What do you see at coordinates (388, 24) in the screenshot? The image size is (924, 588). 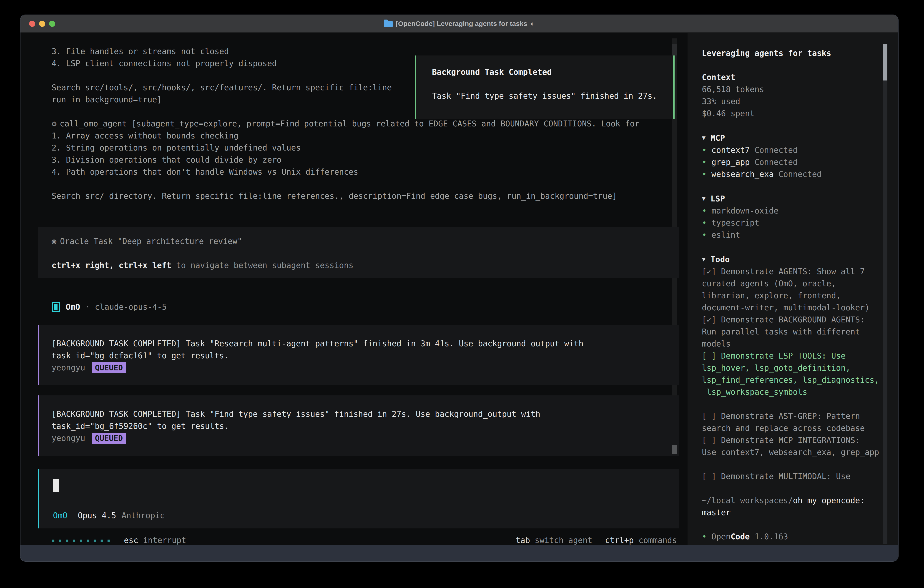 I see `folder-icon` at bounding box center [388, 24].